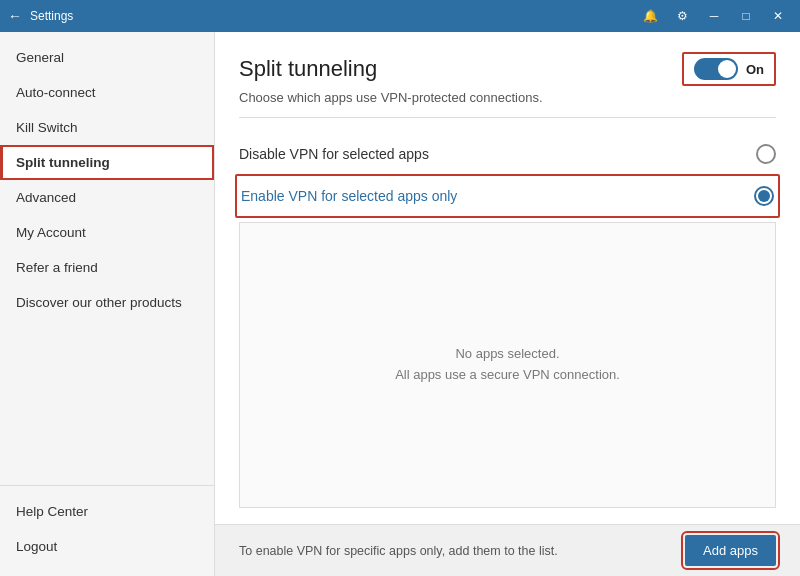 This screenshot has width=800, height=576. What do you see at coordinates (107, 268) in the screenshot?
I see `sidebar-item-refer-a-friend: Refer a friend` at bounding box center [107, 268].